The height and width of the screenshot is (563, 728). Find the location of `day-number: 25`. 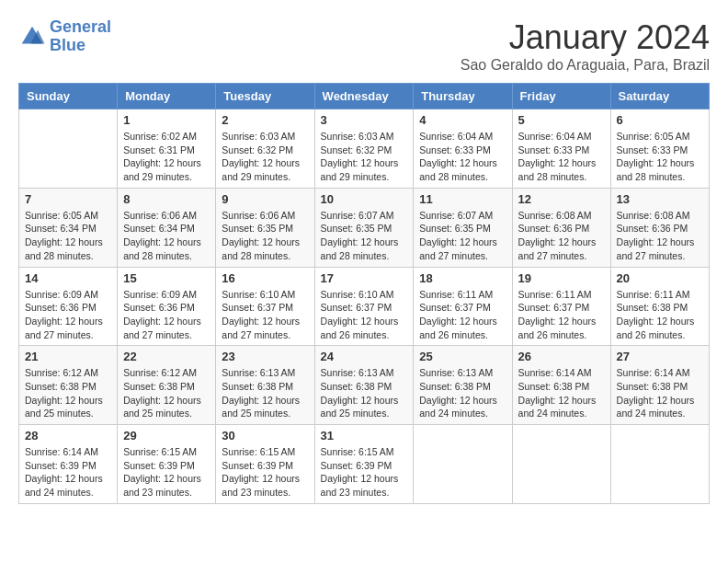

day-number: 25 is located at coordinates (462, 357).